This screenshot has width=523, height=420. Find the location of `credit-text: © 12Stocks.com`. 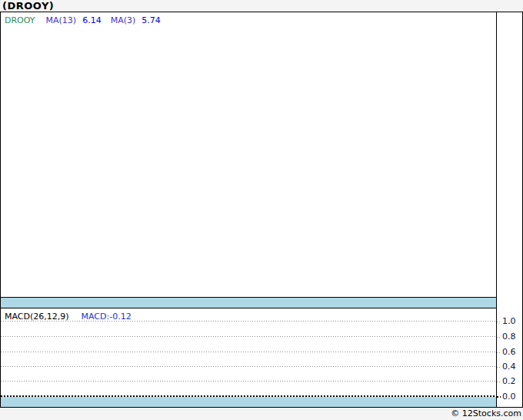

credit-text: © 12Stocks.com is located at coordinates (486, 414).